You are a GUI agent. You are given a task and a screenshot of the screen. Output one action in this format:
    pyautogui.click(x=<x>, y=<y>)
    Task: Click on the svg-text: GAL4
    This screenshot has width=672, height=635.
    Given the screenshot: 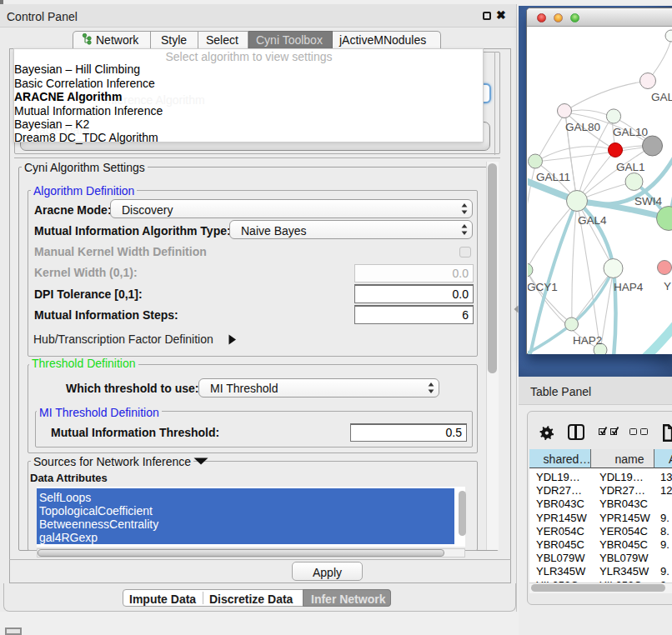 What is the action you would take?
    pyautogui.click(x=592, y=220)
    